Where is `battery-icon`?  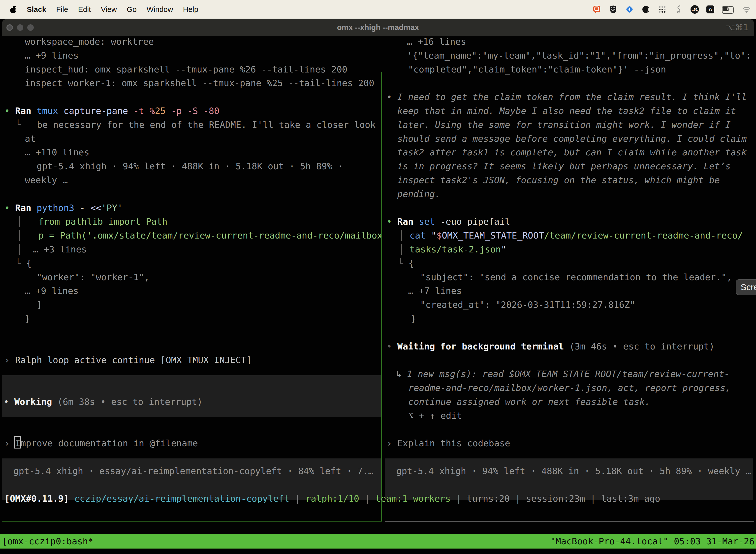
battery-icon is located at coordinates (728, 9).